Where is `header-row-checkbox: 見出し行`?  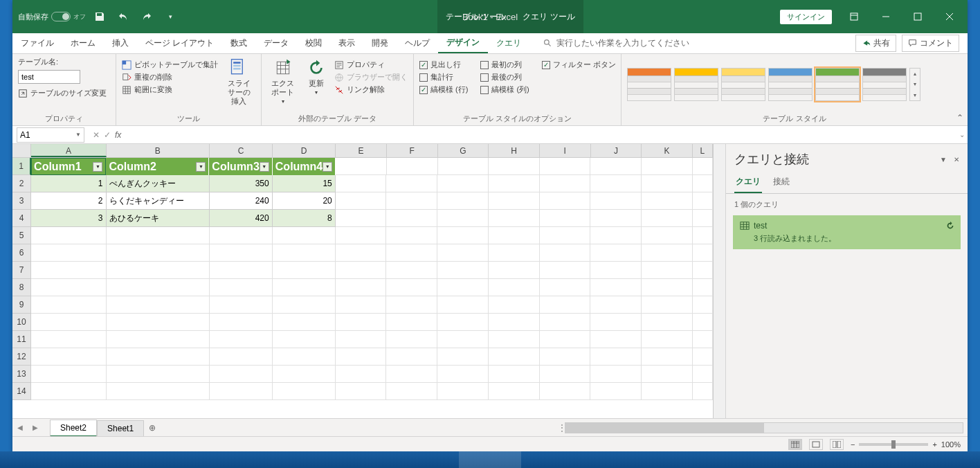 header-row-checkbox: 見出し行 is located at coordinates (444, 65).